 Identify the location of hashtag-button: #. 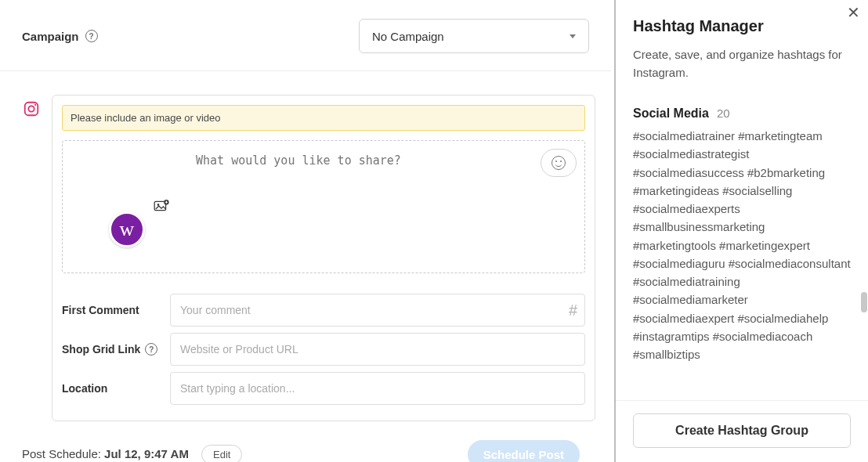
(573, 310).